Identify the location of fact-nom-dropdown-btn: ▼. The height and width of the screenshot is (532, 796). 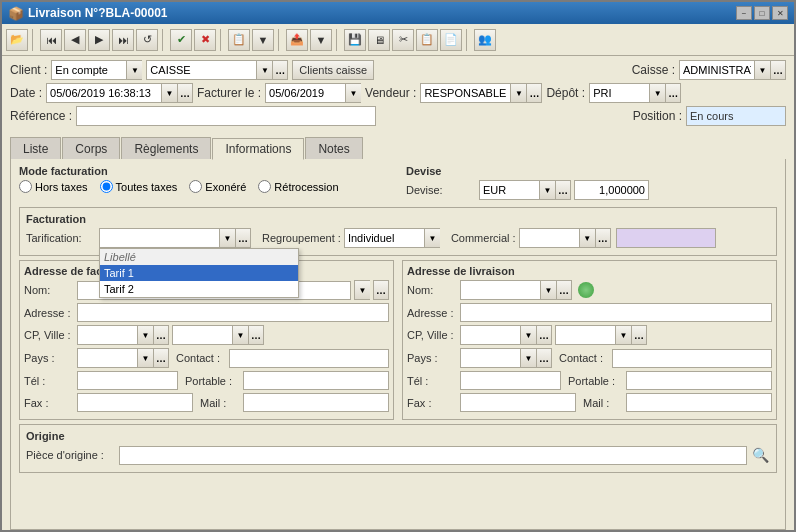
(362, 290).